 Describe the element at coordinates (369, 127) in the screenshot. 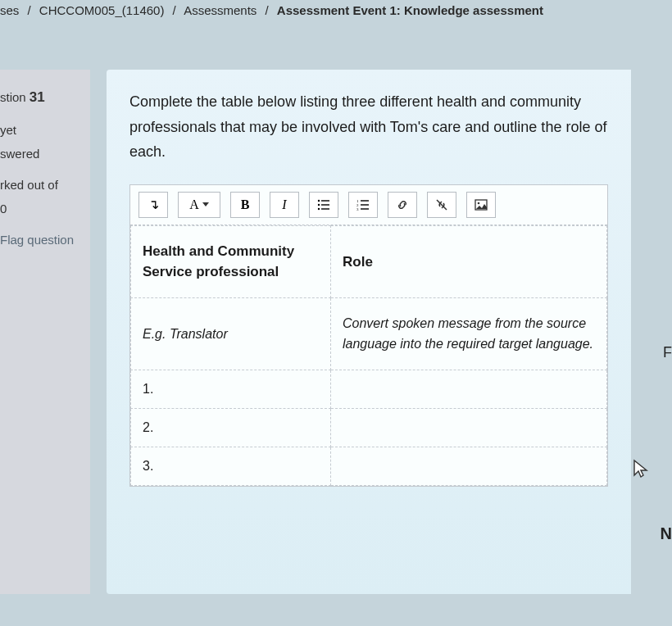

I see `question-prompt: Complete the table below listing three d…` at that location.